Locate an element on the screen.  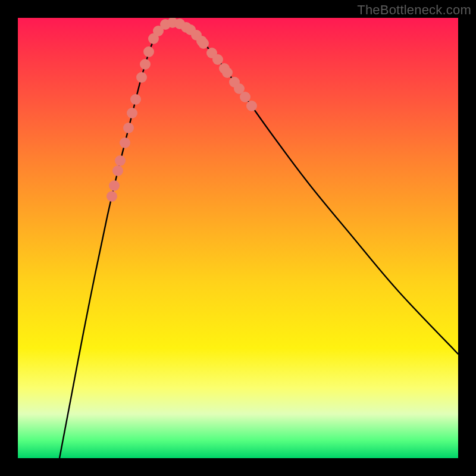
watermark-text: TheBottleneck.com is located at coordinates (414, 10).